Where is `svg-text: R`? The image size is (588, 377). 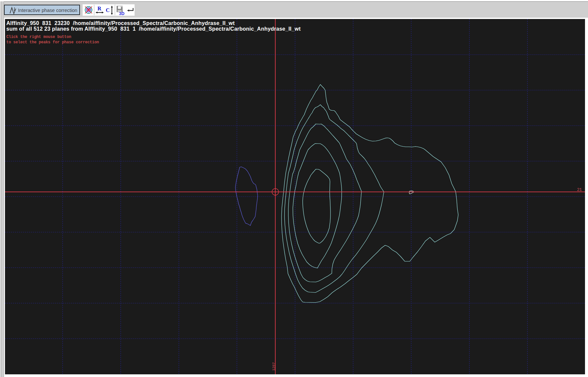 svg-text: R is located at coordinates (100, 9).